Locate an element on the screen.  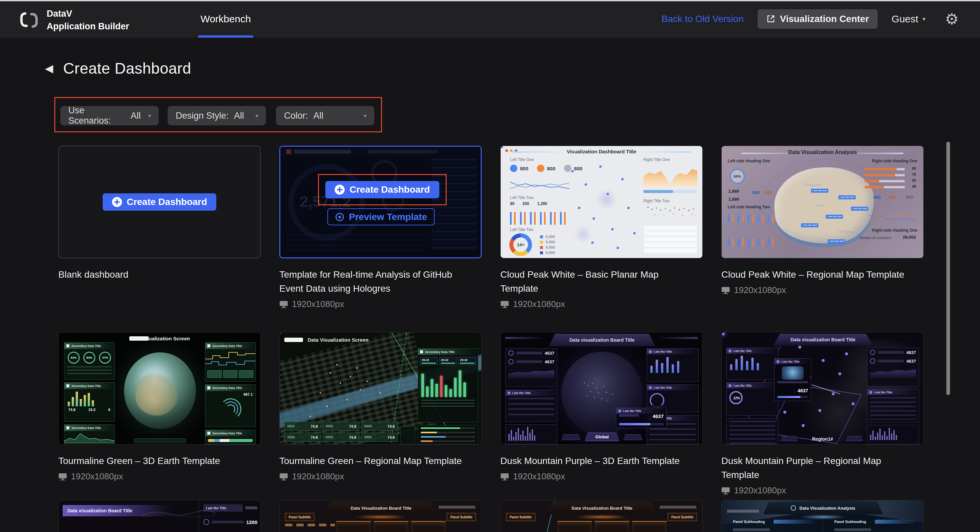
decor-footer-bar is located at coordinates (160, 441).